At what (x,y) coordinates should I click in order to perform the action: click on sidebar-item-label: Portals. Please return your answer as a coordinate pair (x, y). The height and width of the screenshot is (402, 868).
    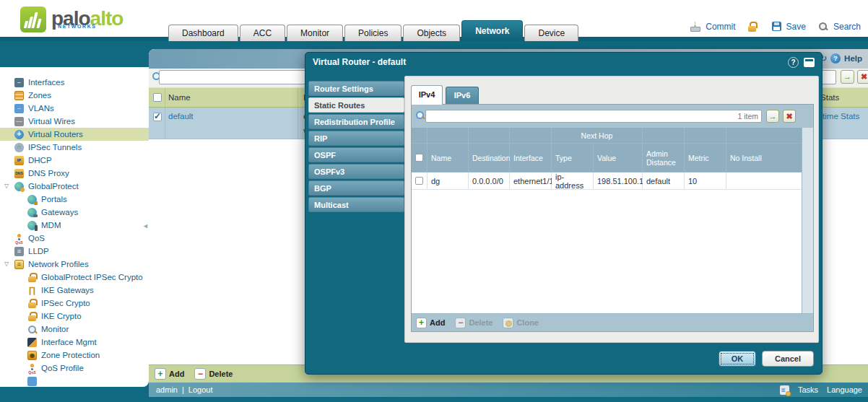
    Looking at the image, I should click on (54, 199).